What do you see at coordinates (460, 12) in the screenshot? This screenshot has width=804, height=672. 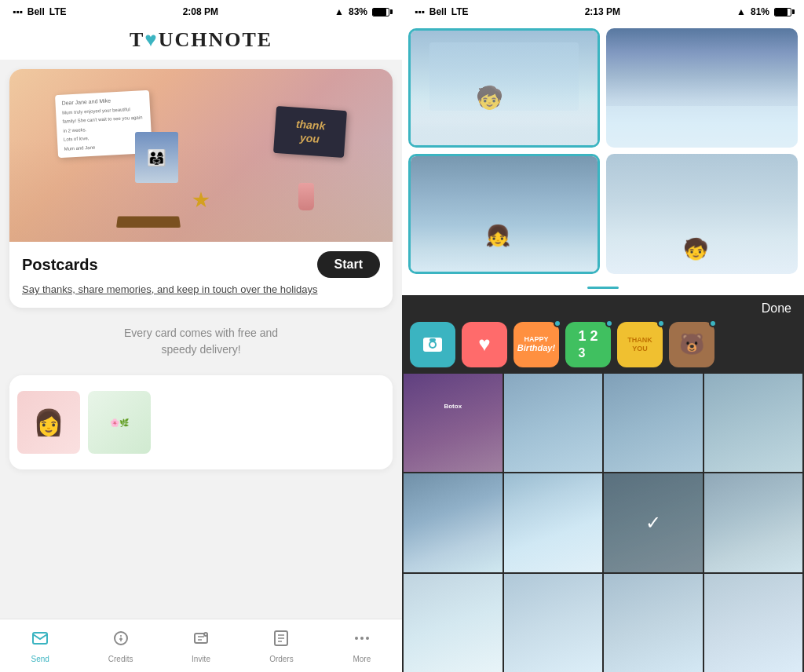 I see `network-right: LTE` at bounding box center [460, 12].